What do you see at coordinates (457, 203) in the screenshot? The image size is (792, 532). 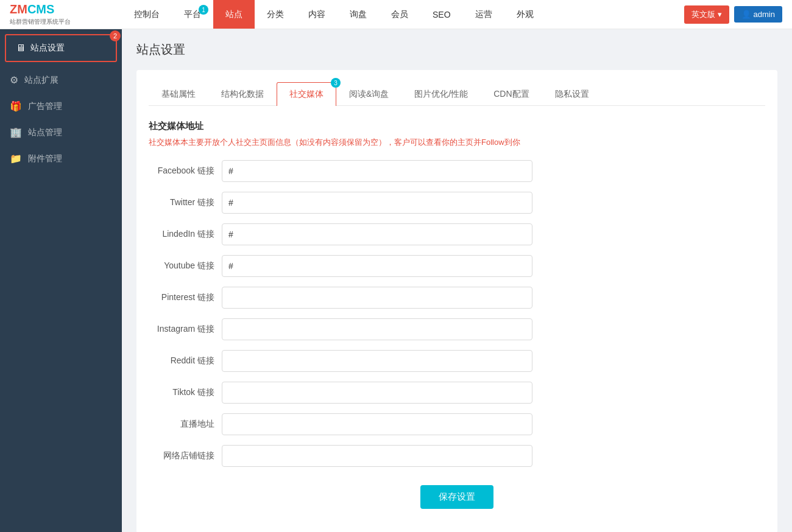 I see `form-row: Twitter 链接` at bounding box center [457, 203].